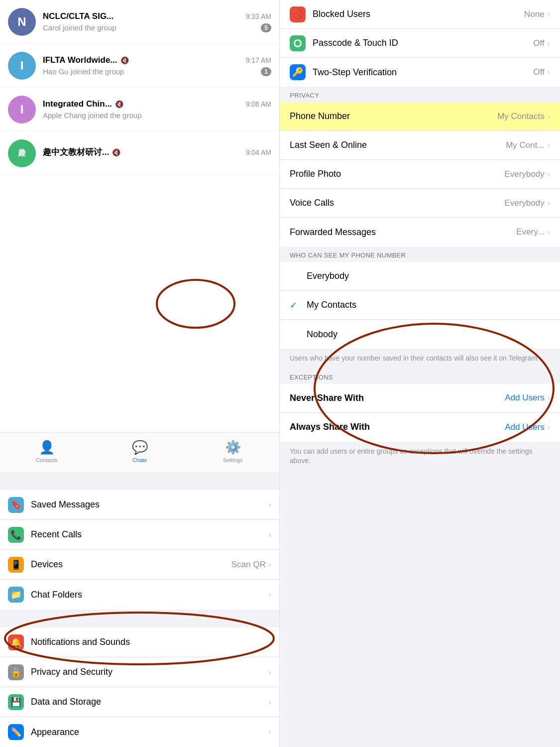 This screenshot has height=747, width=560. I want to click on settings-item-saved-messages: 🔖 Saved Messages ›, so click(139, 505).